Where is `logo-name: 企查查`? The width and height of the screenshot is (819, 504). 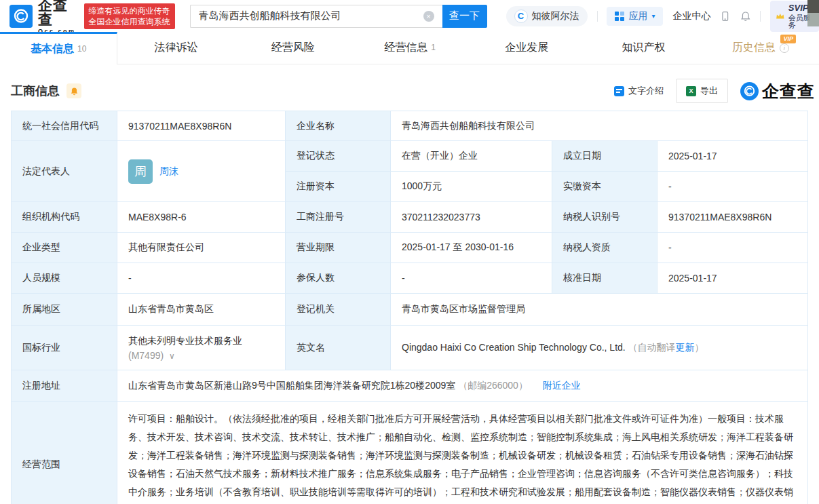
logo-name: 企查查 is located at coordinates (57, 14).